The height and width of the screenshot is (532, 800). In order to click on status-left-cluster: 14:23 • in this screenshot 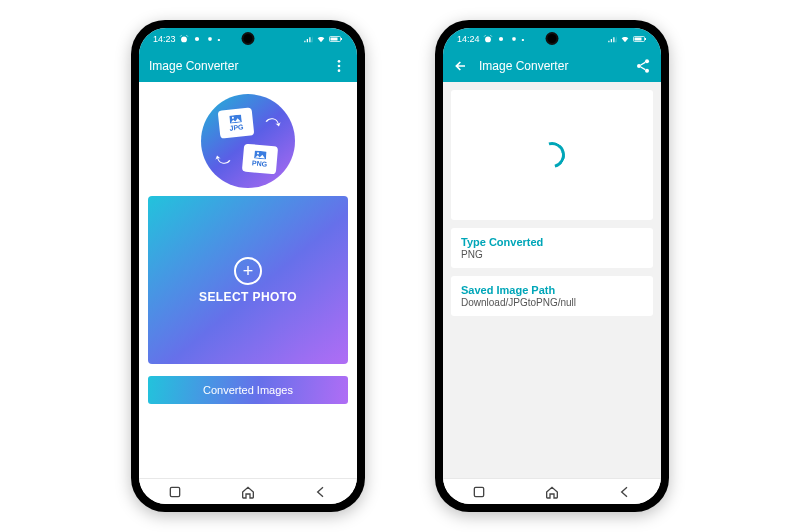, I will do `click(186, 39)`.